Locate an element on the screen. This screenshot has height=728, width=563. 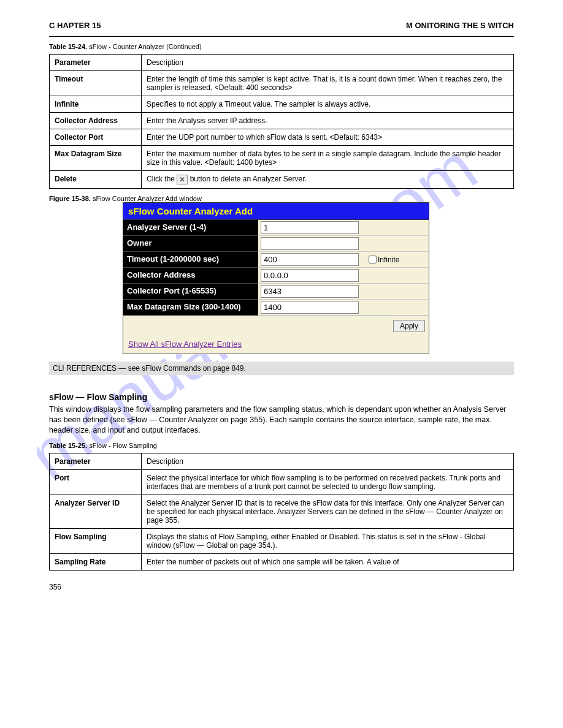
row-port-desc: Select the physical interface for which … is located at coordinates (327, 482).